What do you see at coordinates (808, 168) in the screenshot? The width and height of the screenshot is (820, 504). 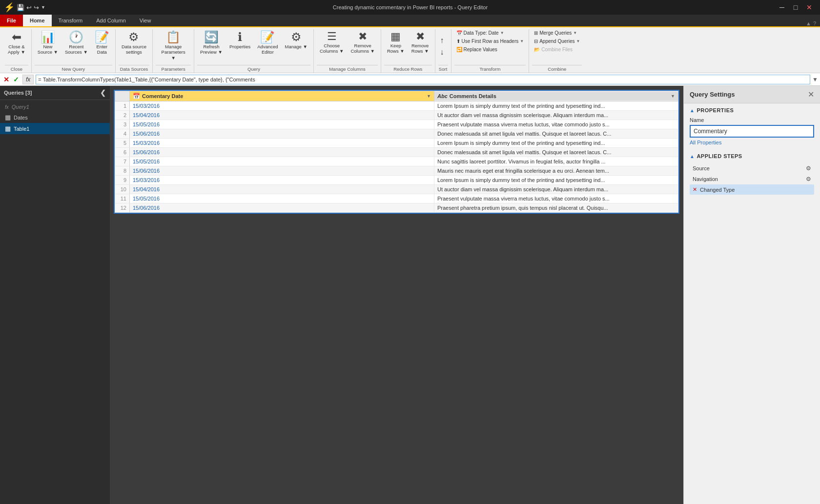 I see `step-source-gear-icon: ⚙` at bounding box center [808, 168].